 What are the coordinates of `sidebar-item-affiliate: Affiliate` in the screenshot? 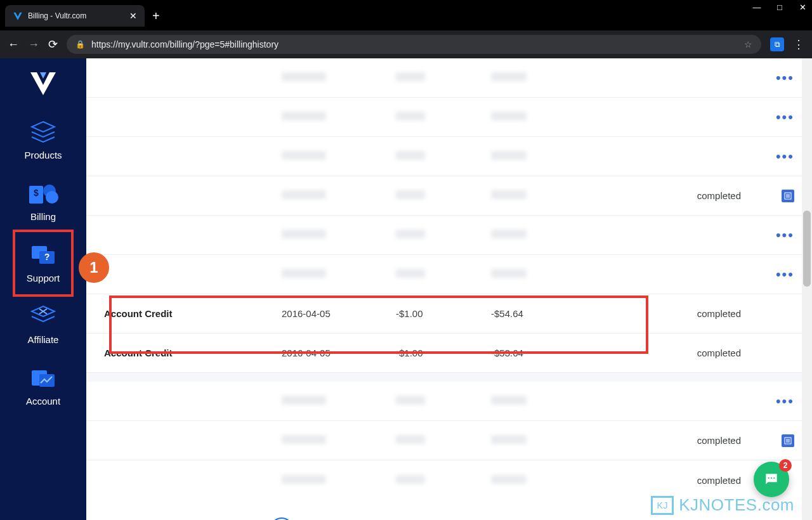 It's located at (43, 326).